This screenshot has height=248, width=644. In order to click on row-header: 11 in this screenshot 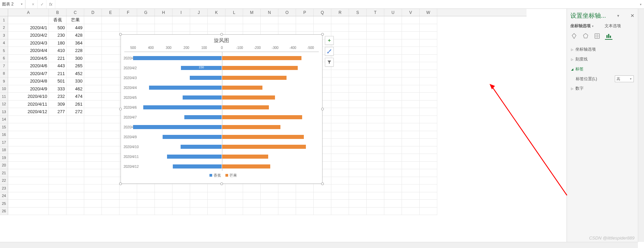, I will do `click(4, 96)`.